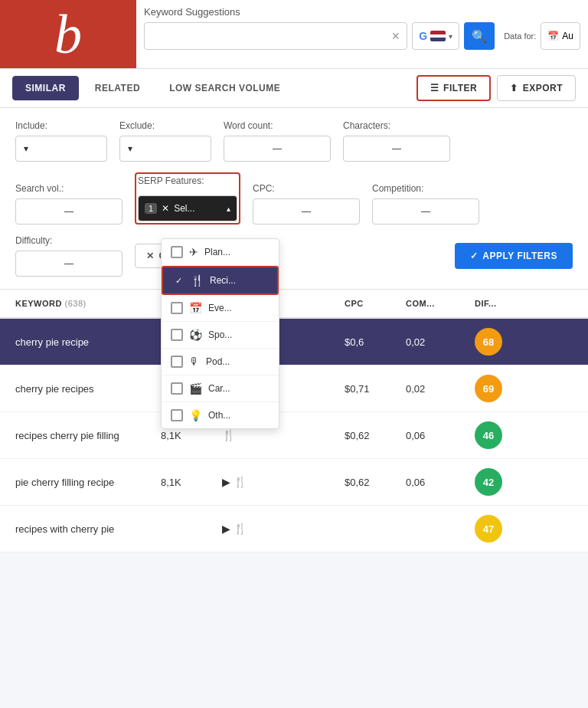  Describe the element at coordinates (77, 342) in the screenshot. I see `keyword-cell: cherry pie recipe` at that location.